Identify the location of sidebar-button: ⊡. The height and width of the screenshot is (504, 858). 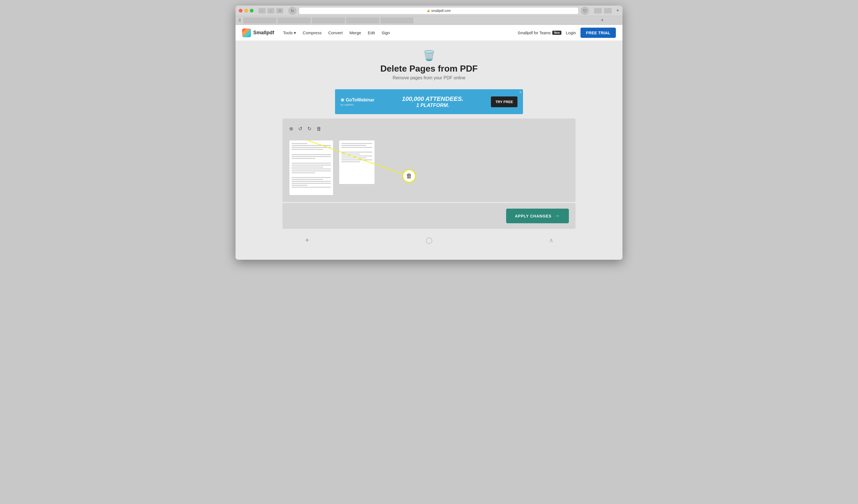
(280, 11).